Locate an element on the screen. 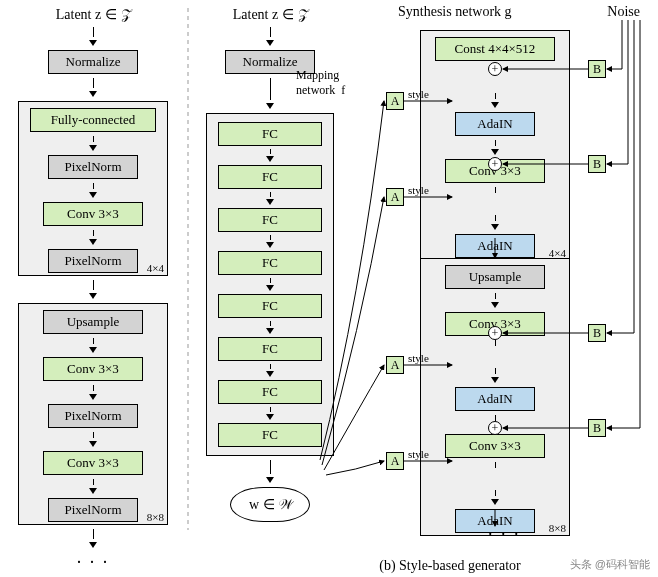 This screenshot has width=658, height=577. normalize-a: Normalize is located at coordinates (93, 62).